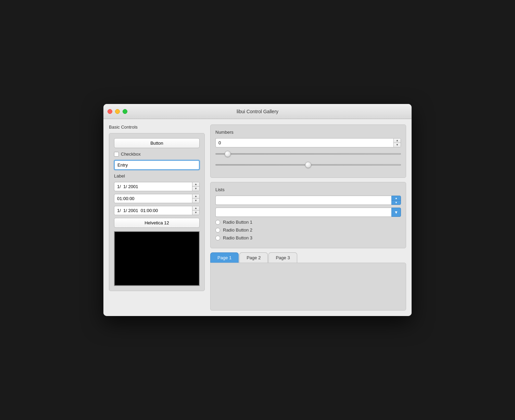 The height and width of the screenshot is (420, 515). What do you see at coordinates (308, 222) in the screenshot?
I see `radio-row-1: Radio Button 1` at bounding box center [308, 222].